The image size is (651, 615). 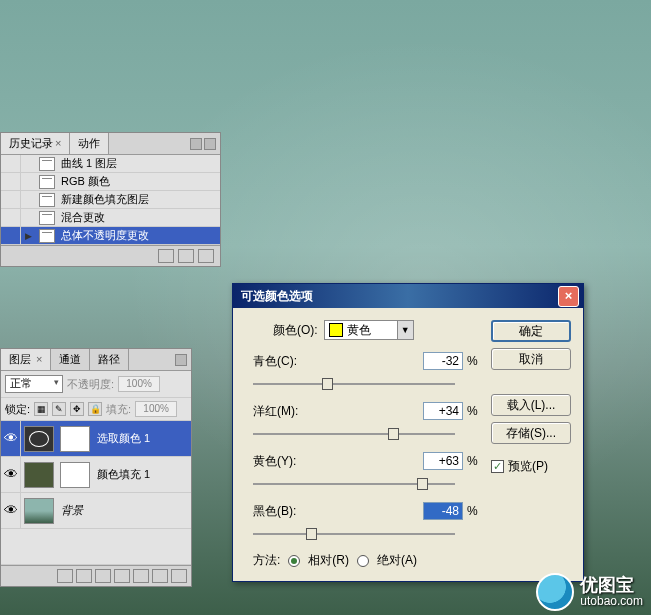 I want to click on black-slider, so click(x=354, y=534).